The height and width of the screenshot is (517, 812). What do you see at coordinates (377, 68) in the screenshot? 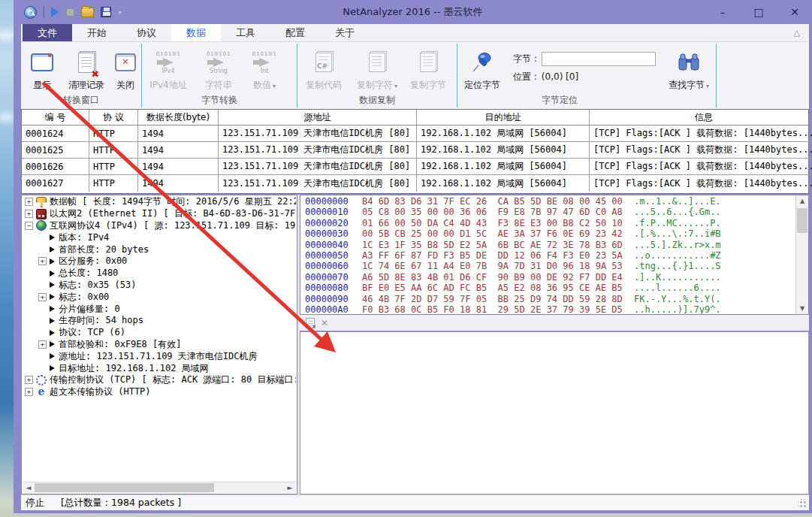
I see `copy-chars-button: 复制字符▾` at bounding box center [377, 68].